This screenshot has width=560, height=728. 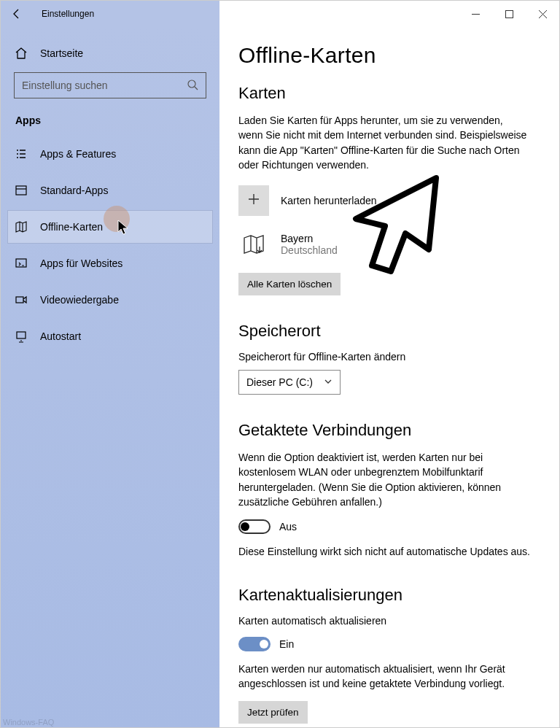 What do you see at coordinates (389, 331) in the screenshot?
I see `section-storage-heading: Speicherort` at bounding box center [389, 331].